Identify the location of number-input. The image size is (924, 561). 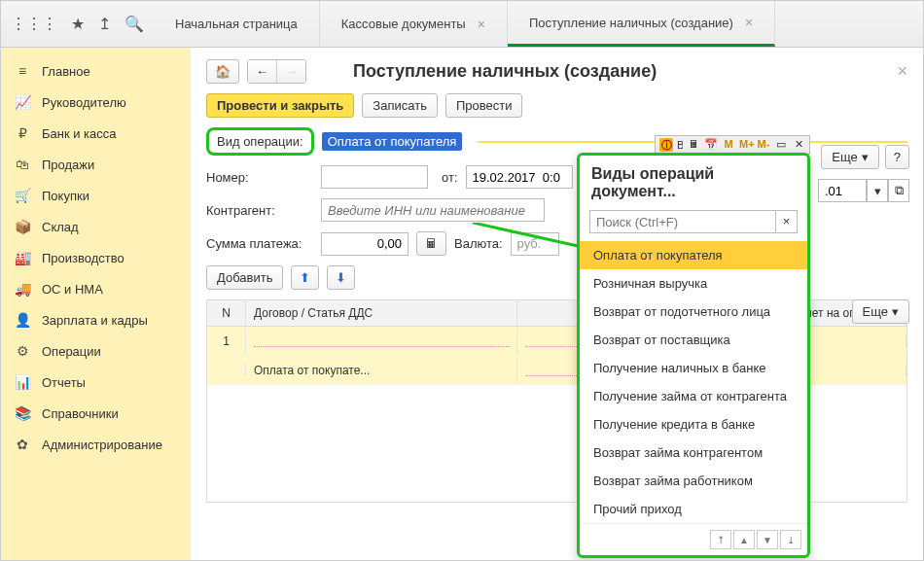
(374, 177).